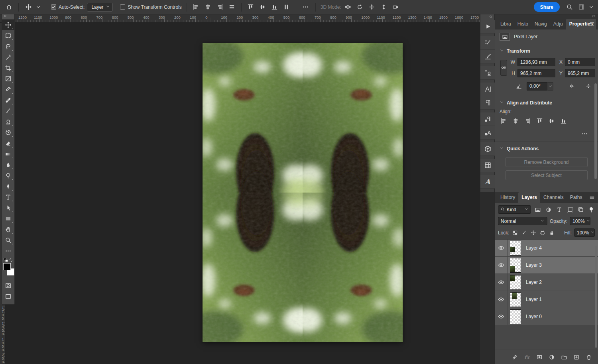 Image resolution: width=598 pixels, height=364 pixels. What do you see at coordinates (8, 165) in the screenshot?
I see `blur-tool` at bounding box center [8, 165].